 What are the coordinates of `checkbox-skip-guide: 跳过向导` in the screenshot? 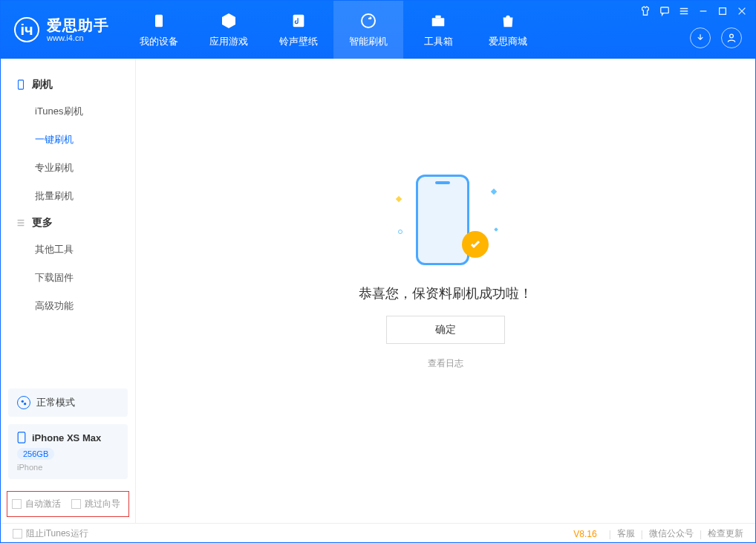 It's located at (96, 504).